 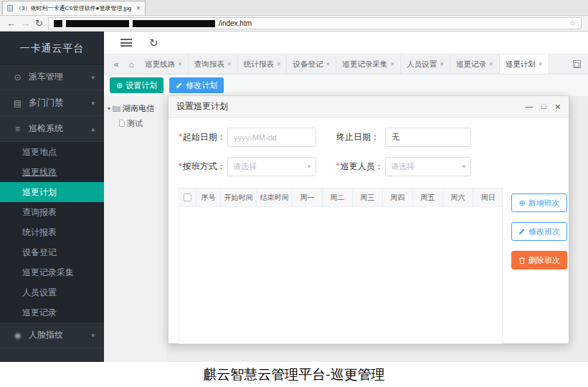 What do you see at coordinates (475, 64) in the screenshot?
I see `tab: 巡更记录 ×` at bounding box center [475, 64].